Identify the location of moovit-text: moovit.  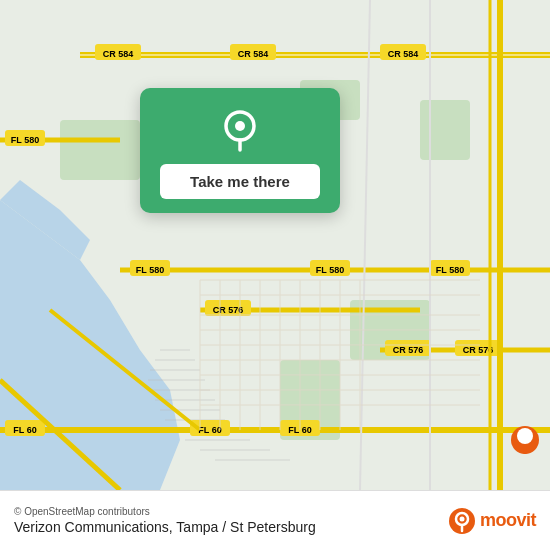
(508, 520).